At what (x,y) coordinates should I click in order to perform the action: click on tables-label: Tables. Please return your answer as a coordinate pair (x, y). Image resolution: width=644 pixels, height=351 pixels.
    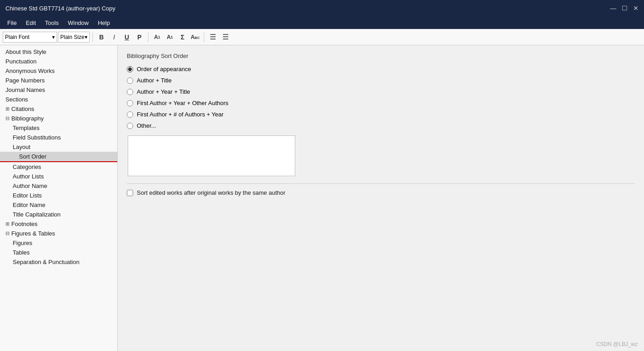
    Looking at the image, I should click on (21, 253).